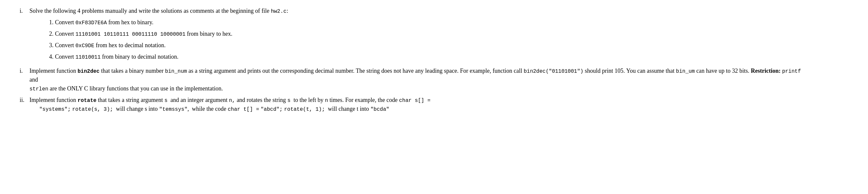 Image resolution: width=868 pixels, height=194 pixels. I want to click on roman-label-iii: ii., so click(24, 105).